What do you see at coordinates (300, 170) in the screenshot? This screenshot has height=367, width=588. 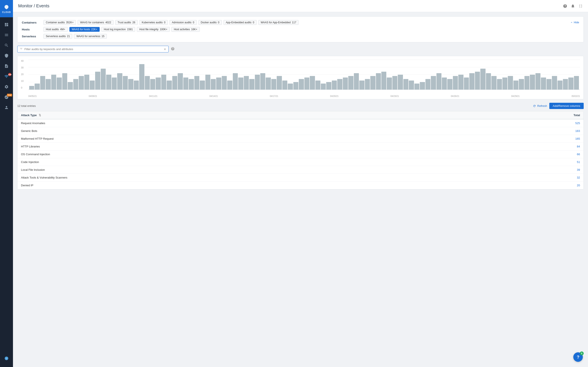 I see `table-row: Local File Inclusion 39` at bounding box center [300, 170].